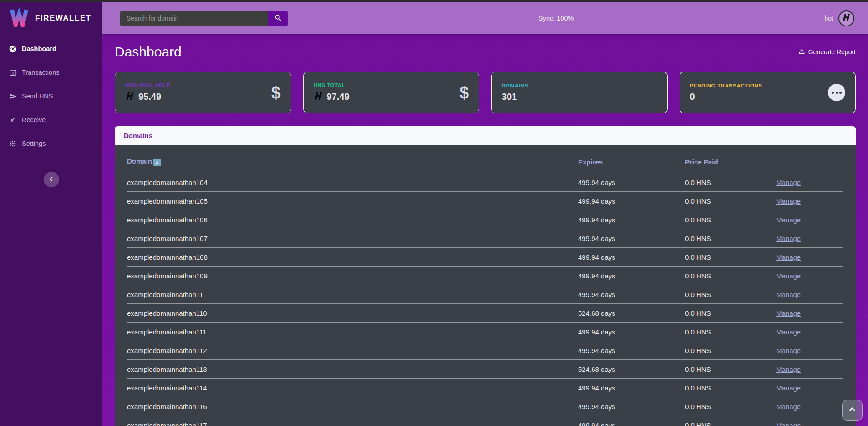  What do you see at coordinates (485, 421) in the screenshot?
I see `table-row: exampledomainnathan117 499.94 days 0.0 H…` at bounding box center [485, 421].